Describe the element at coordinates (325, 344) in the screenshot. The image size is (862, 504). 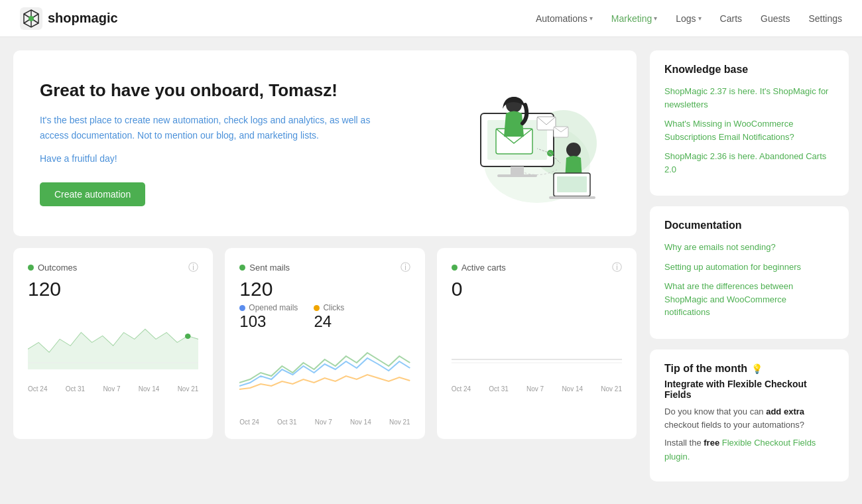
I see `stat-card-sent-mails: Sent mails ⓘ 120 Opened mails 103` at that location.